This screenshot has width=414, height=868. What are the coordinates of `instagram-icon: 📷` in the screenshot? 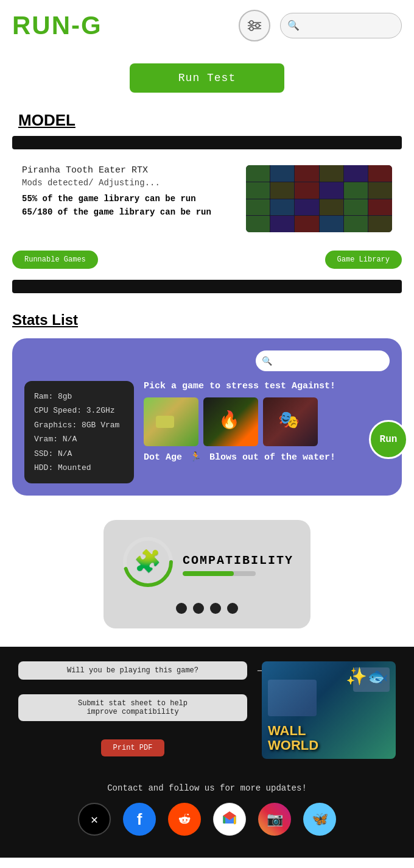 It's located at (275, 819).